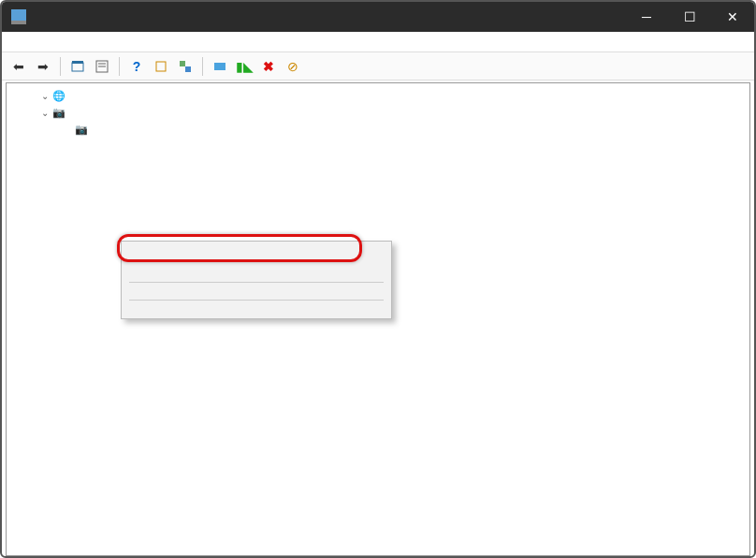  Describe the element at coordinates (690, 17) in the screenshot. I see `maximize-button: ☐` at that location.